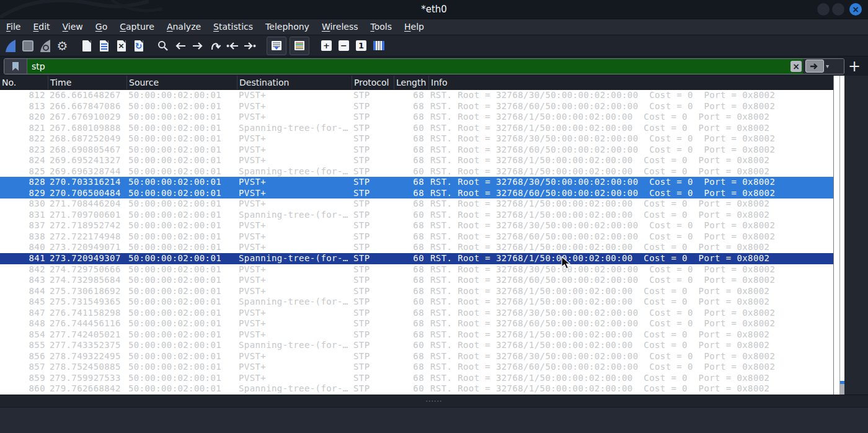 The height and width of the screenshot is (433, 868). Describe the element at coordinates (41, 27) in the screenshot. I see `menu-edit: Edit` at that location.